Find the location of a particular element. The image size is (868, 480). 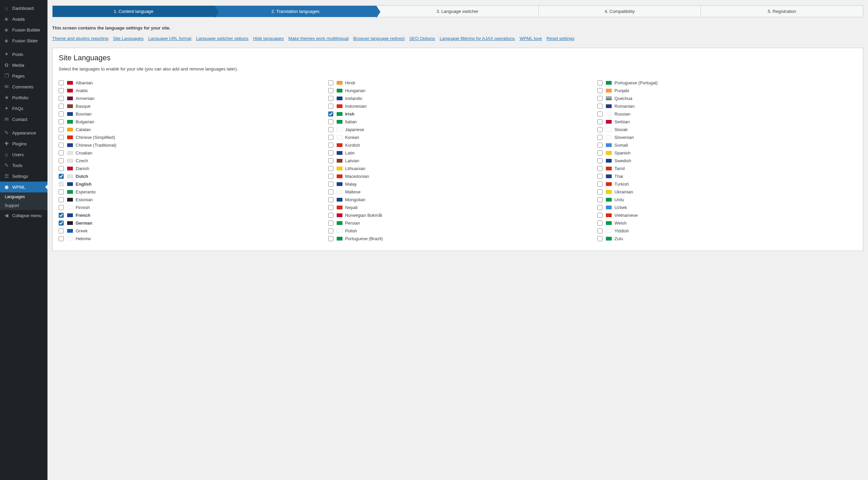

sidebar-item-posts: ✦Posts is located at coordinates (24, 54).